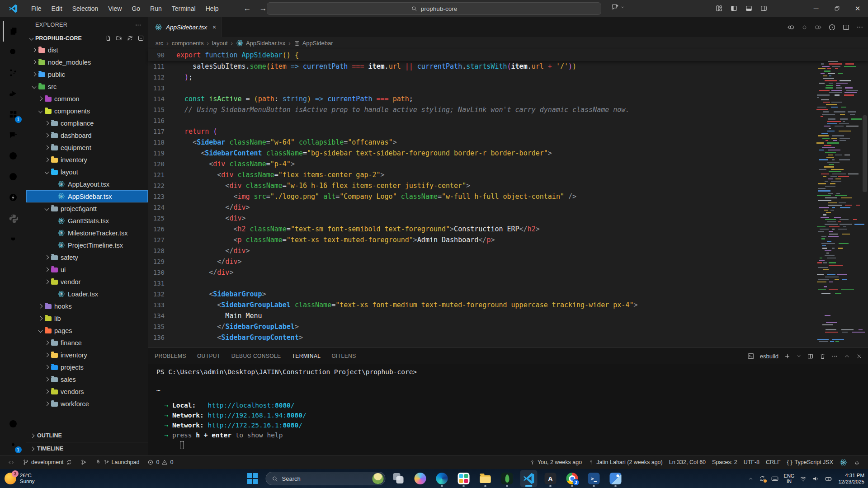 This screenshot has width=868, height=488. I want to click on tree-item-milestonetracker-tsx: MilestoneTracker.tsx, so click(87, 233).